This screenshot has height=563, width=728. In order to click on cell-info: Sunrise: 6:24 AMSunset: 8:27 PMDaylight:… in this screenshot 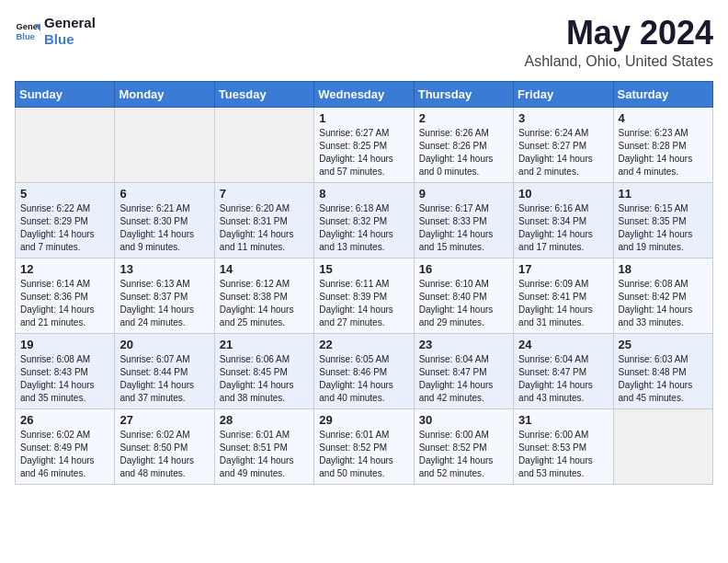, I will do `click(563, 153)`.